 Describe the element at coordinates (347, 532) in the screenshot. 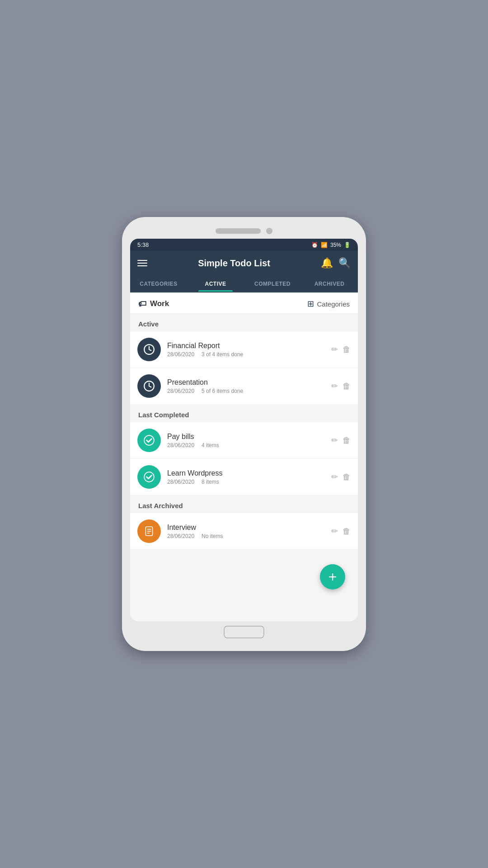

I see `delete-icon-interview: 🗑` at that location.